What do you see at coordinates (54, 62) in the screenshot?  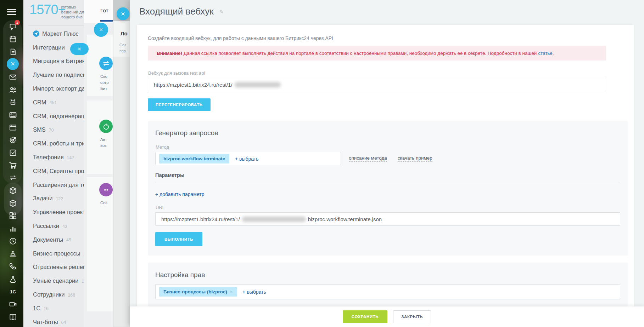 I see `menu-item: Миграция в Битрикс` at bounding box center [54, 62].